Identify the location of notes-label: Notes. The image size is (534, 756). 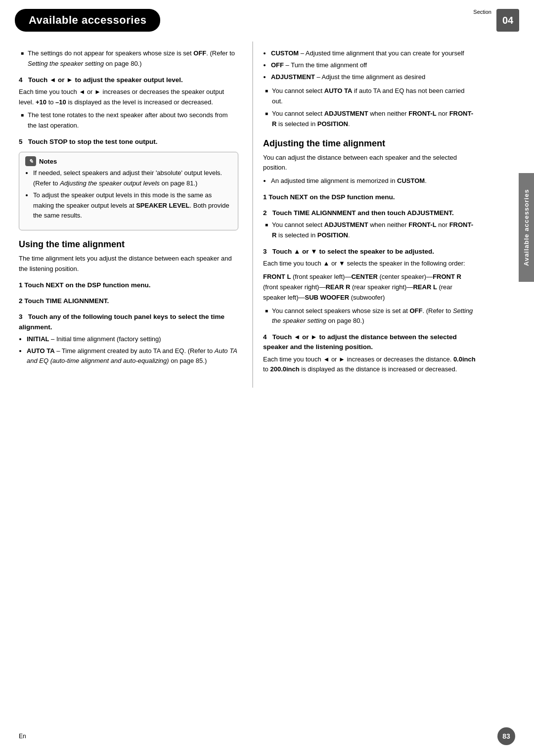
(48, 161).